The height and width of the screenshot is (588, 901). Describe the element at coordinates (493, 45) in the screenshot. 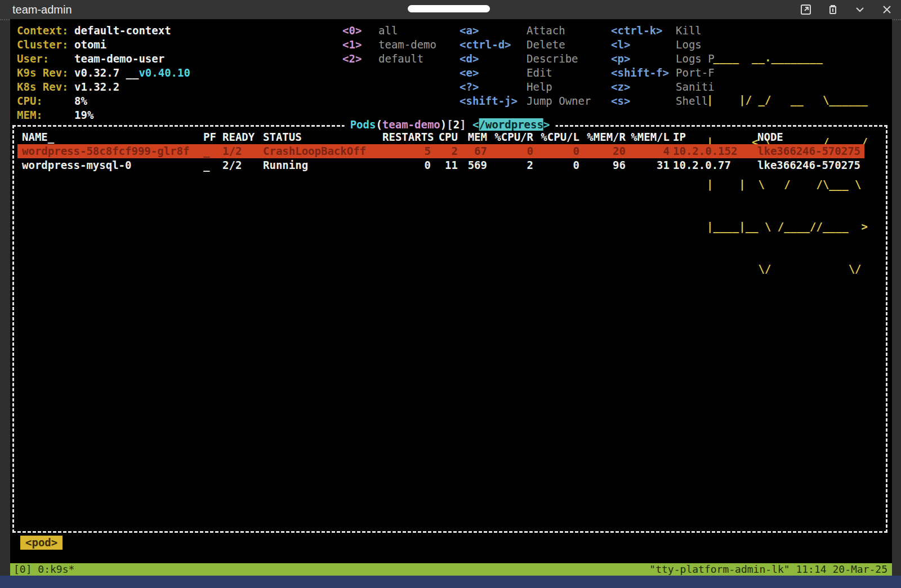

I see `hotkey: <ctrl-d>` at that location.